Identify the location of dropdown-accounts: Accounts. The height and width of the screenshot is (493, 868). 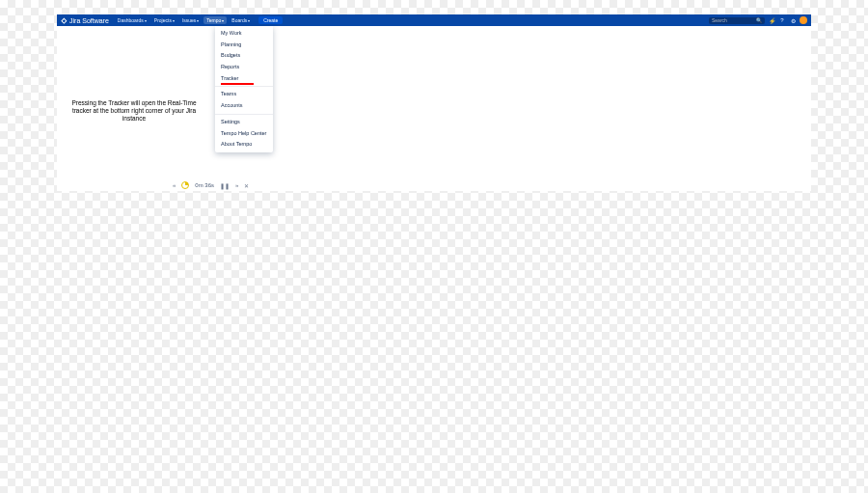
(244, 106).